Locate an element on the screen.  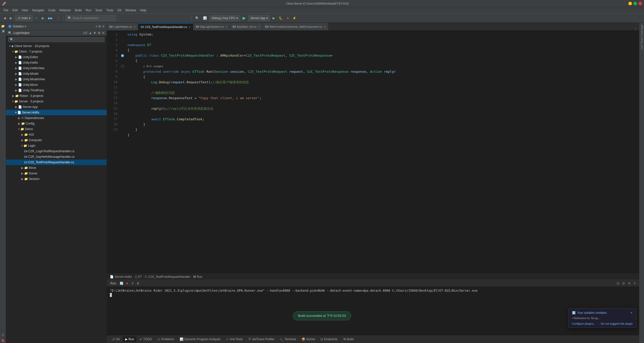
tabs-overflow-btn: ⋮ is located at coordinates (635, 29).